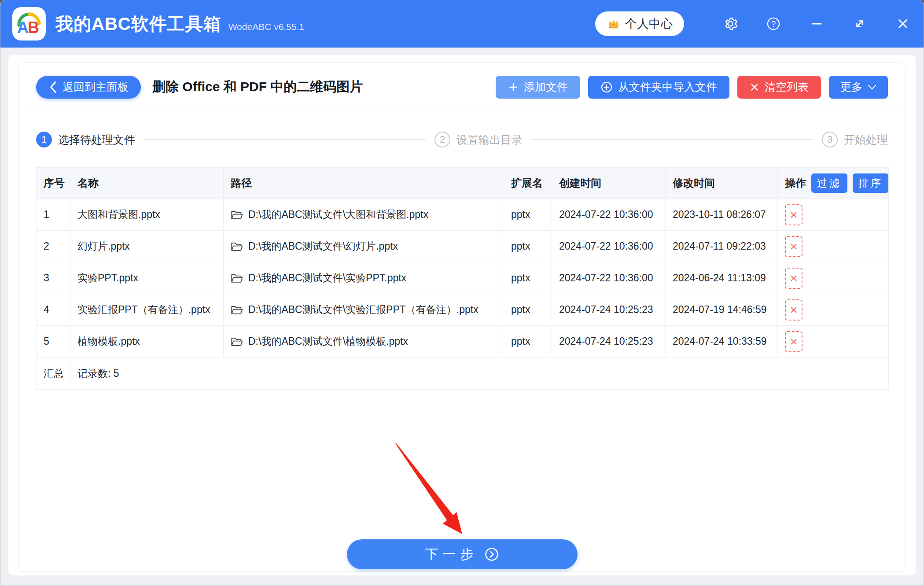 The image size is (924, 586). I want to click on row-modified: 2023-10-11 08:26:07, so click(722, 215).